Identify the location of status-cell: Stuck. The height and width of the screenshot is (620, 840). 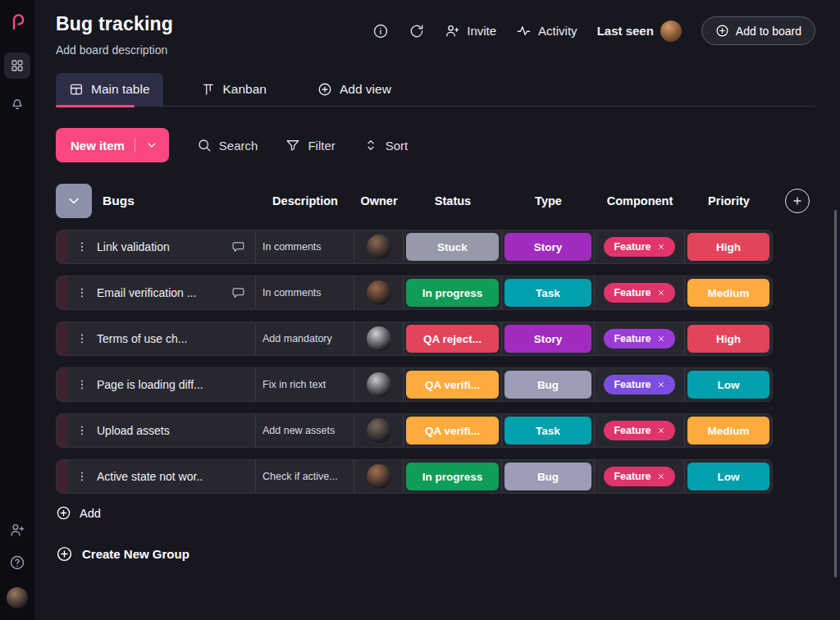
(452, 247).